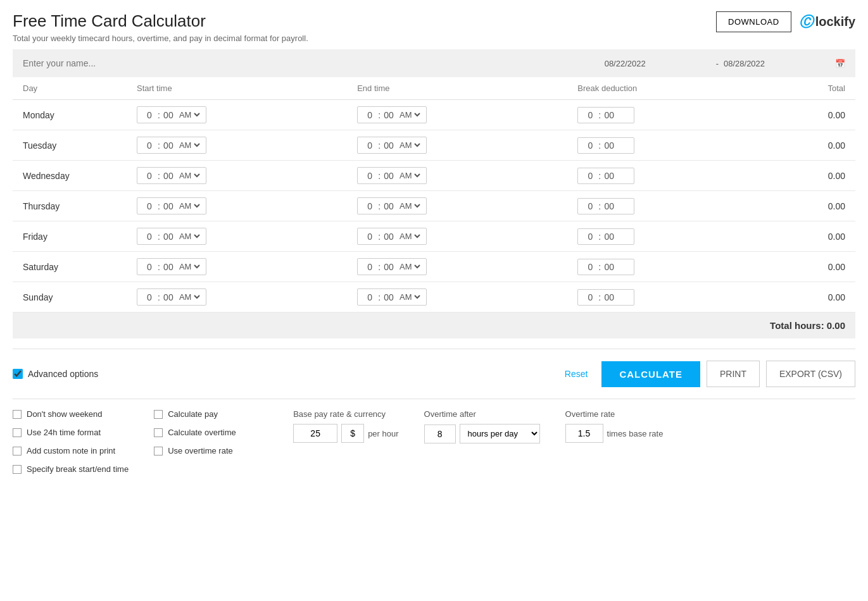 This screenshot has width=868, height=601. I want to click on start-ampm-0: AMPM, so click(189, 115).